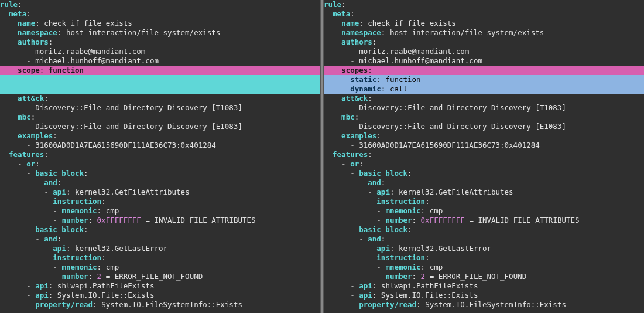  What do you see at coordinates (484, 89) in the screenshot?
I see `diff-added-line: dynamic: call` at bounding box center [484, 89].